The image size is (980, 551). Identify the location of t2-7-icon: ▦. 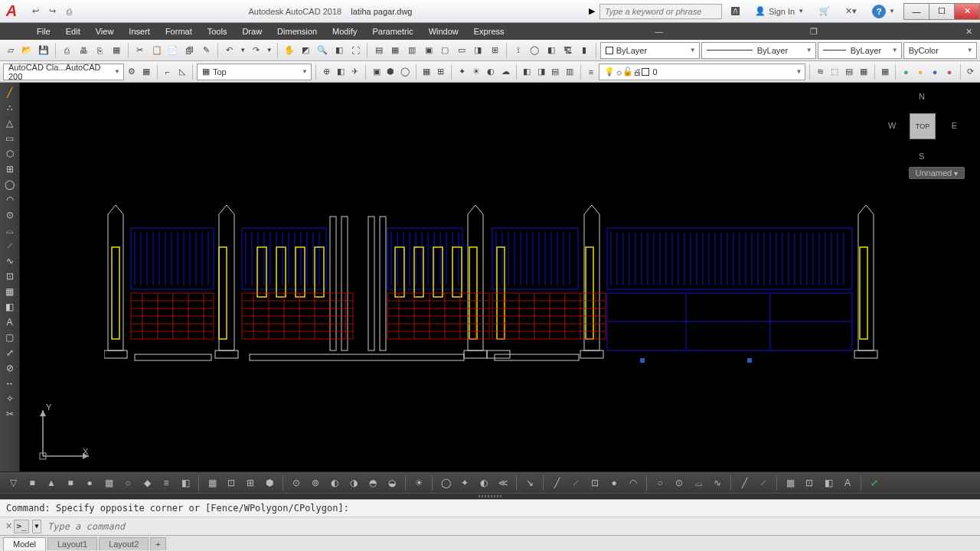
(427, 72).